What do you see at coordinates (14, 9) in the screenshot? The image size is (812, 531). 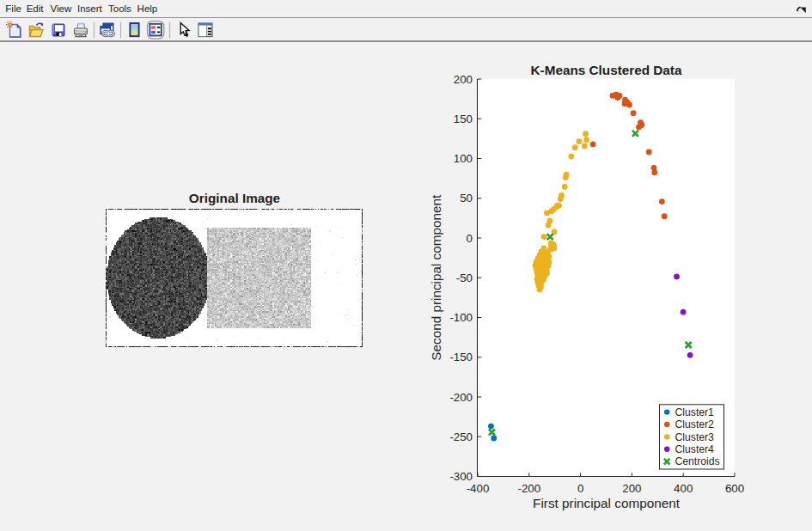 I see `svg-text: File` at bounding box center [14, 9].